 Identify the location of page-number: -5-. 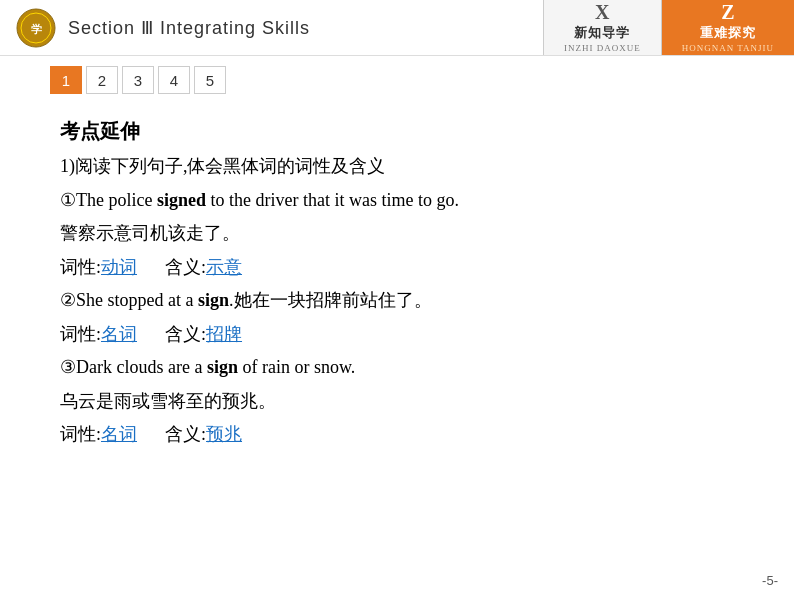
(770, 580).